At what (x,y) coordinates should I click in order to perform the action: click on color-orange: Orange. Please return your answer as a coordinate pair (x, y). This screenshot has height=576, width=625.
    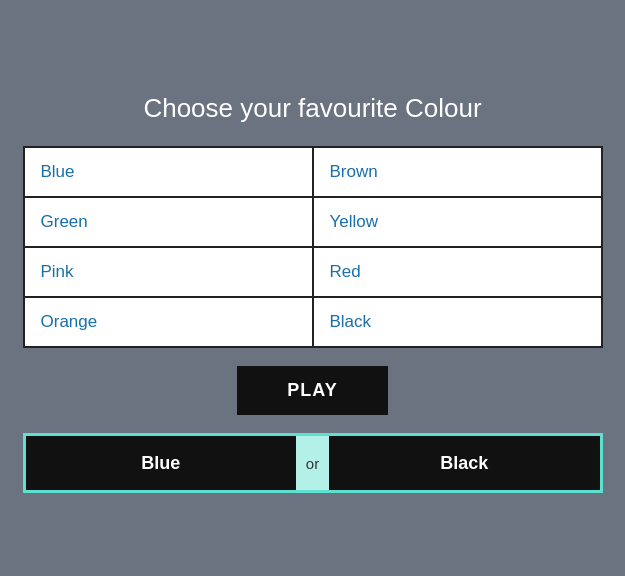
    Looking at the image, I should click on (168, 322).